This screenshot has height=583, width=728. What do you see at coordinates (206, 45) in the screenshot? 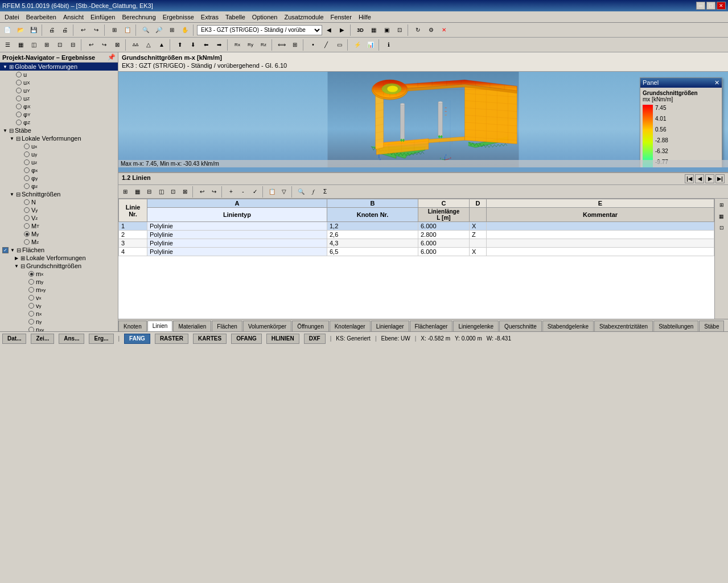
I see `tb2-15: ⬅` at bounding box center [206, 45].